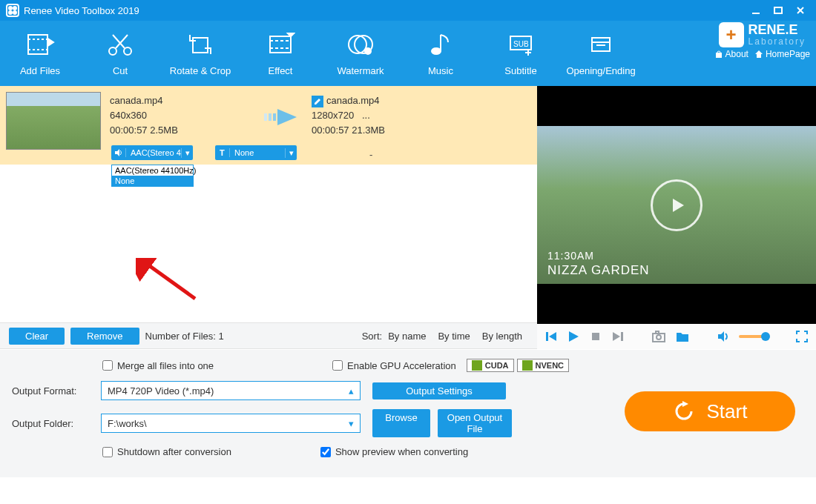  Describe the element at coordinates (223, 153) in the screenshot. I see `svg-text: T` at that location.